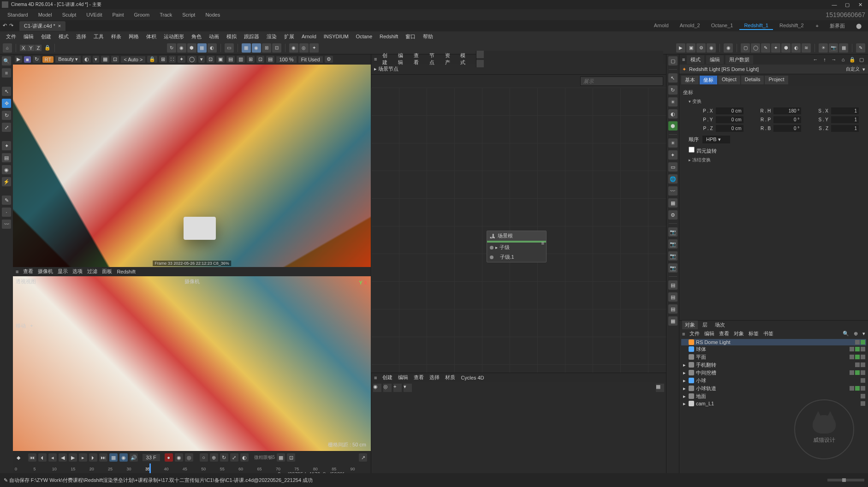  Describe the element at coordinates (389, 36) in the screenshot. I see `menu-redshift: Redshift` at that location.